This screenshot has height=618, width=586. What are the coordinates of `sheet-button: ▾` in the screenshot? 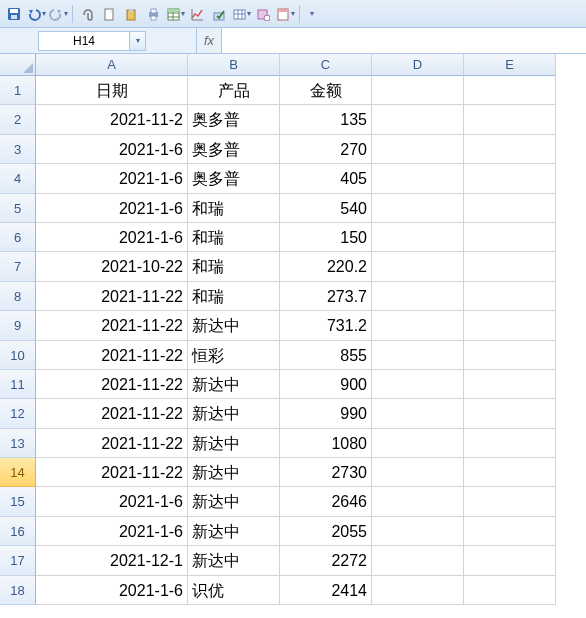 It's located at (285, 14).